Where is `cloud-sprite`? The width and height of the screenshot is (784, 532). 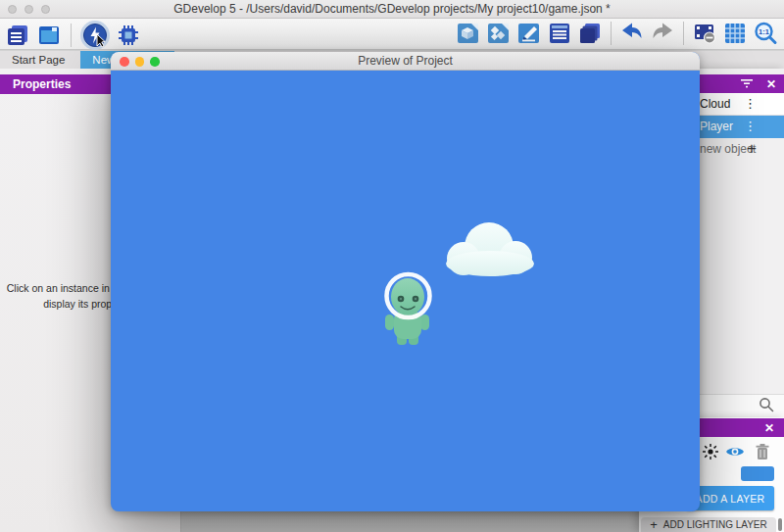
cloud-sprite is located at coordinates (490, 249).